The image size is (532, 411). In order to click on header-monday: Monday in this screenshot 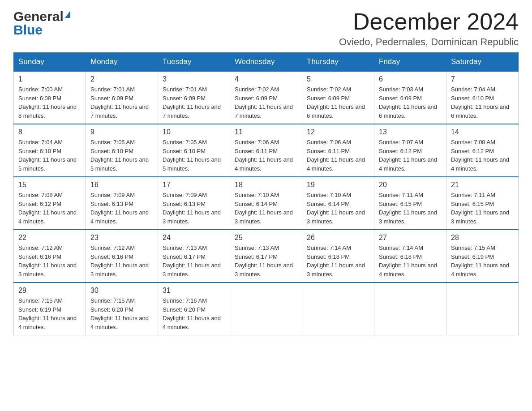, I will do `click(122, 62)`.